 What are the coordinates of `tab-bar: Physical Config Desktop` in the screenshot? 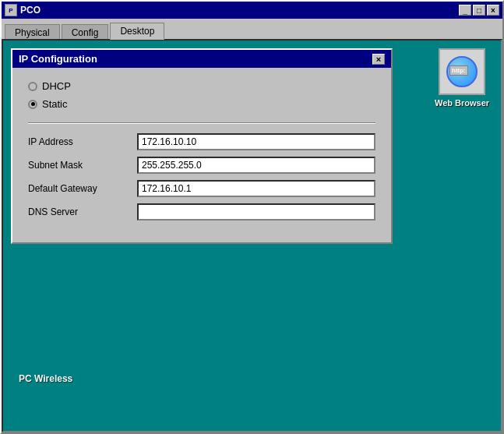 It's located at (252, 29).